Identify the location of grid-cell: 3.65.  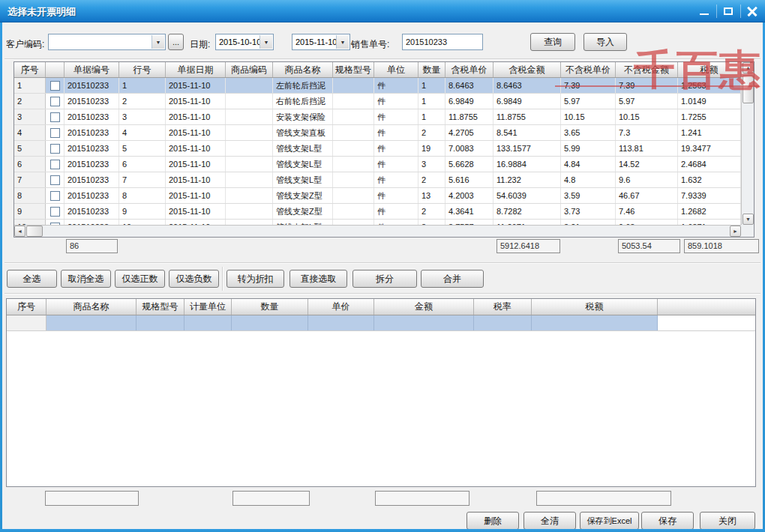
(588, 133).